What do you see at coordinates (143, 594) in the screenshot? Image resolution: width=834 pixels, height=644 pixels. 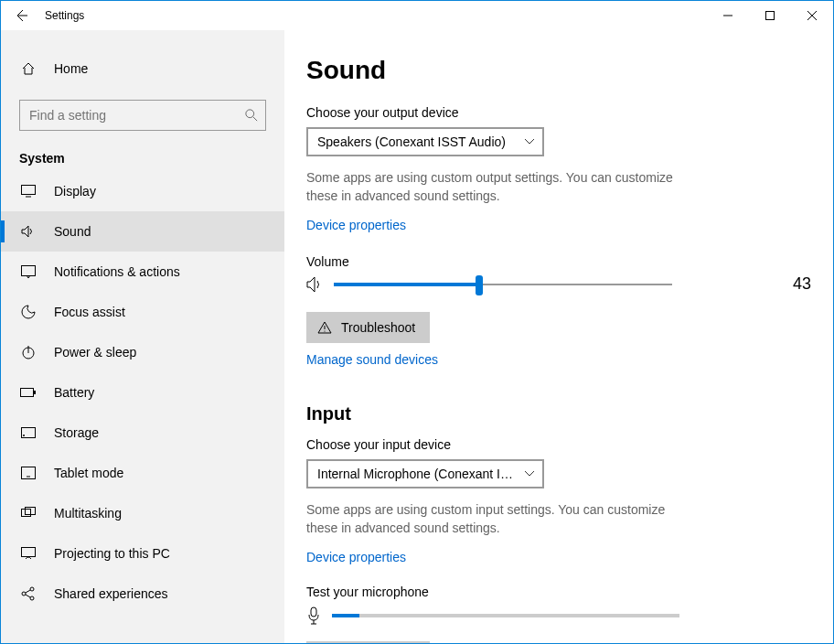 I see `sidebar-item-shared-experiences: Shared experiences` at bounding box center [143, 594].